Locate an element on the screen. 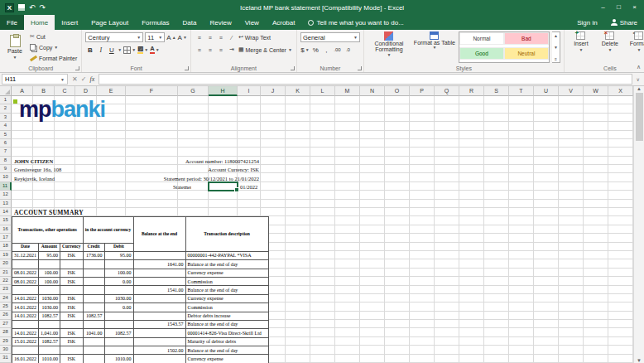  font-color-button: A▼ is located at coordinates (154, 50).